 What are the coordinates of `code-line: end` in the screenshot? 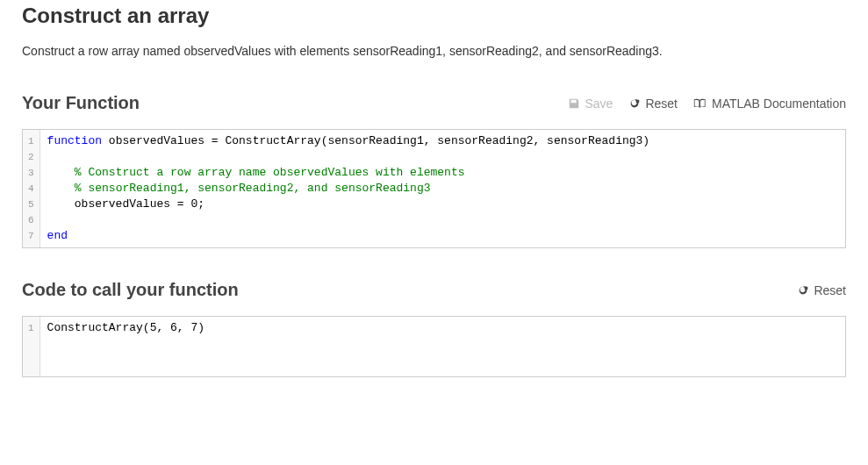 It's located at (442, 236).